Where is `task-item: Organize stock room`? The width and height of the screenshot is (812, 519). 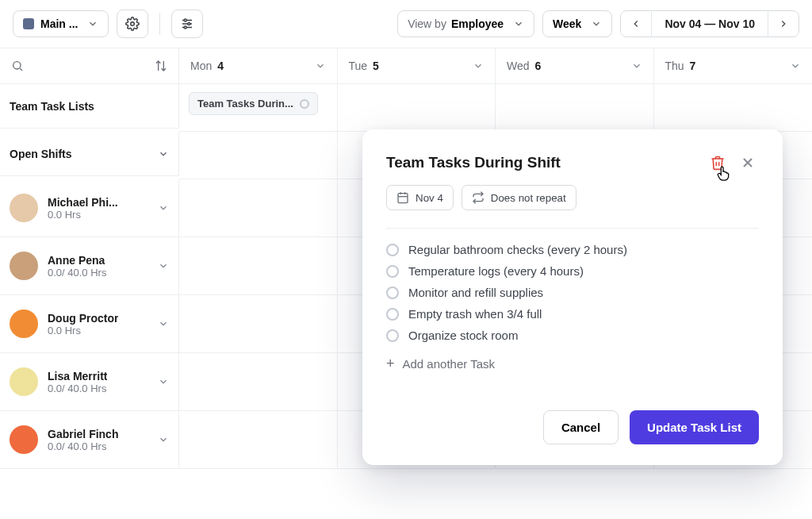 task-item: Organize stock room is located at coordinates (573, 335).